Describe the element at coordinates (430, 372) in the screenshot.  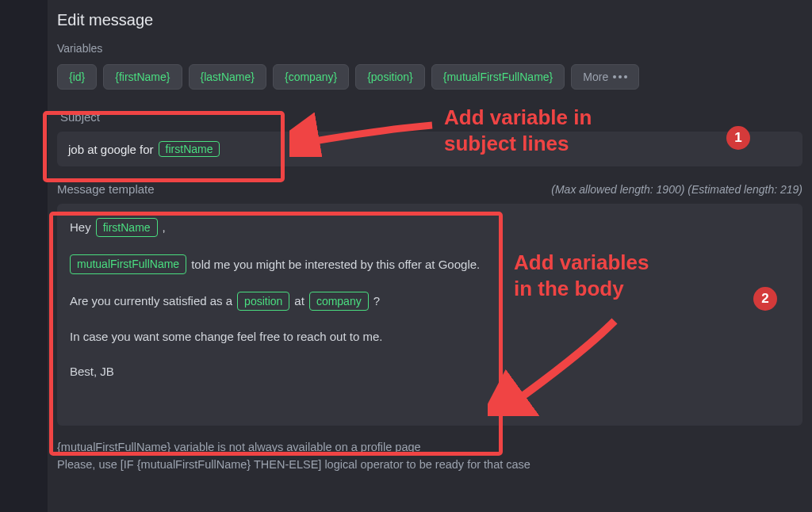
I see `editor-line: Best, JB` at that location.